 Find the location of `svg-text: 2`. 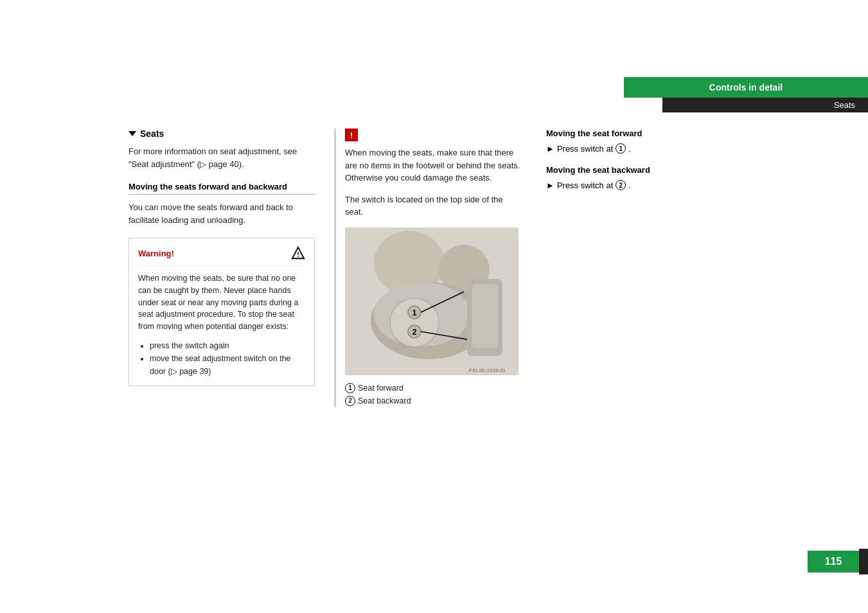

svg-text: 2 is located at coordinates (415, 332).